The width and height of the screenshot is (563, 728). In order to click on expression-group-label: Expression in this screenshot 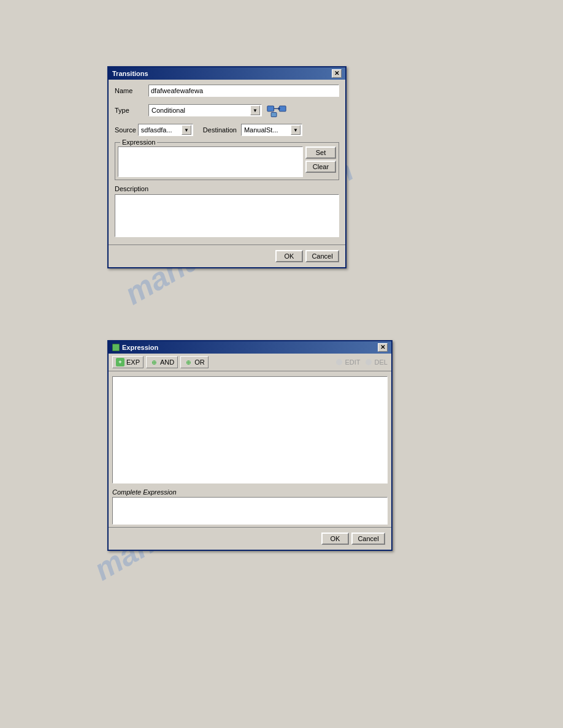, I will do `click(139, 142)`.